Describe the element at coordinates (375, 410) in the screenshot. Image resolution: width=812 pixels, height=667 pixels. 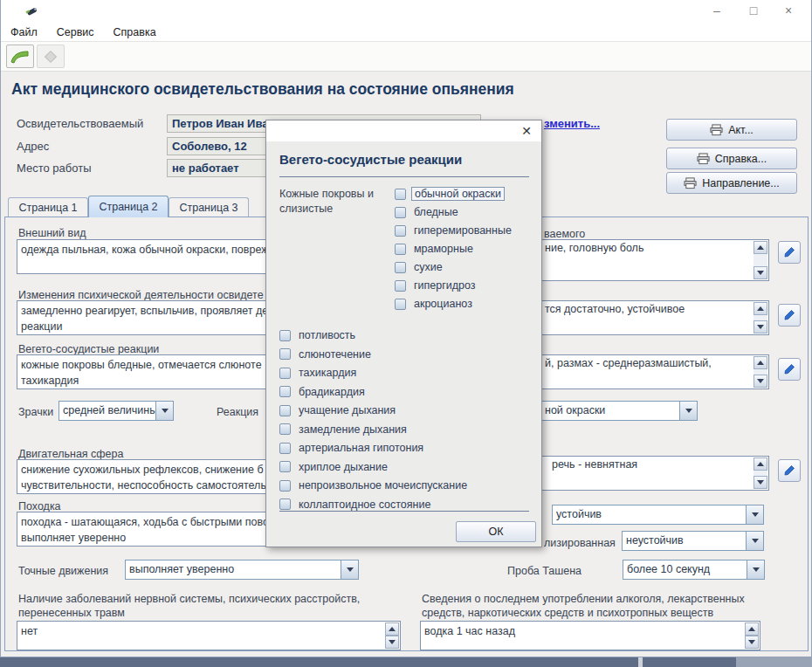
I see `checkbox-option: учащение дыхания` at that location.